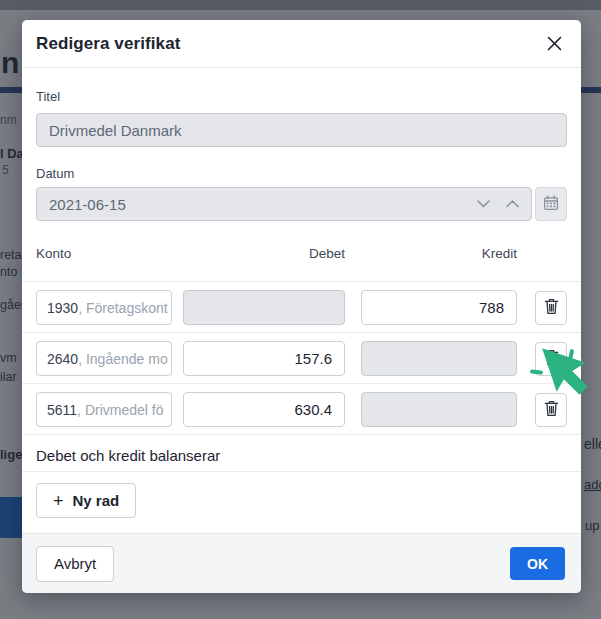  I want to click on konto-column-header: Konto, so click(104, 254).